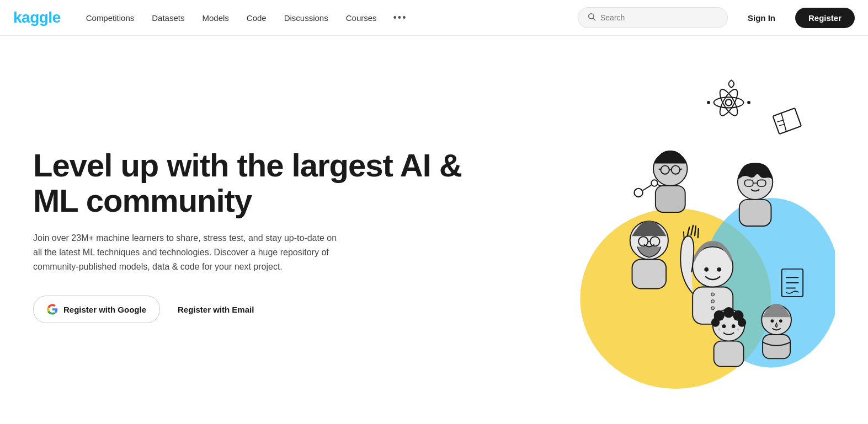  I want to click on nav-item-discussions: Discussions, so click(306, 18).